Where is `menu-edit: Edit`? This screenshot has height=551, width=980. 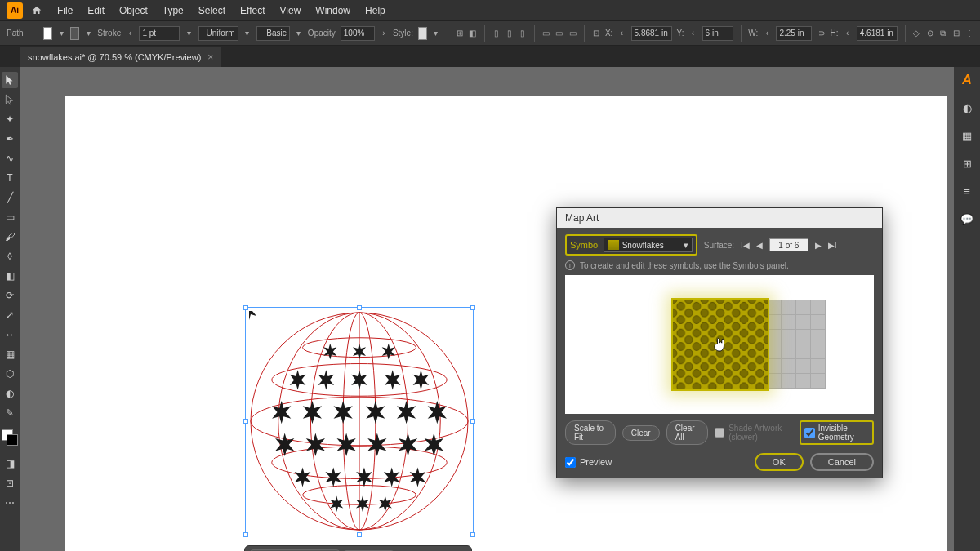 menu-edit: Edit is located at coordinates (96, 11).